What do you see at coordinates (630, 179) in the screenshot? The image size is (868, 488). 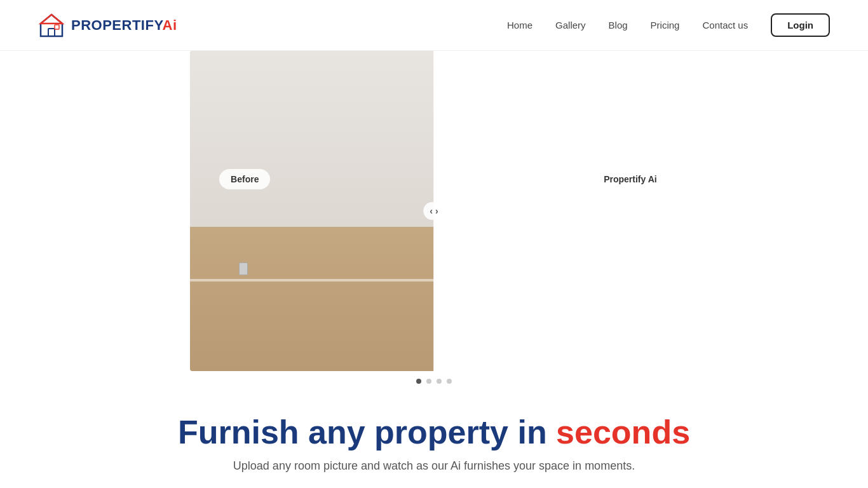 I see `after-label: Propertify Ai` at bounding box center [630, 179].